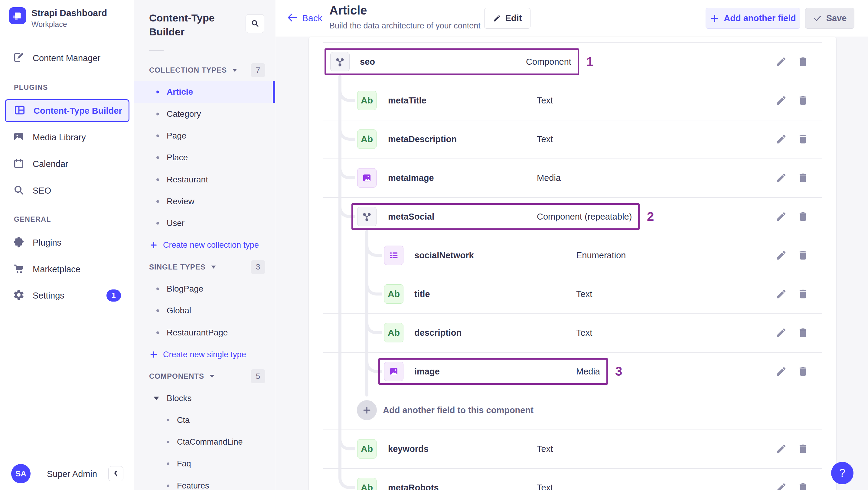 Image resolution: width=868 pixels, height=490 pixels. I want to click on subnav-item-article: Article, so click(205, 92).